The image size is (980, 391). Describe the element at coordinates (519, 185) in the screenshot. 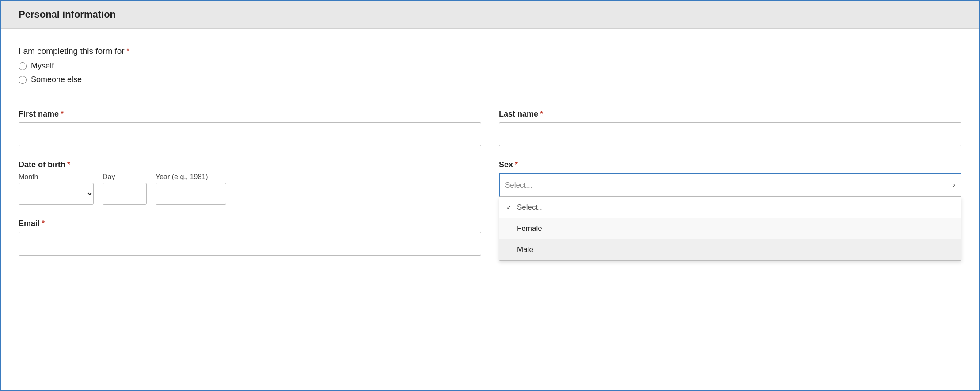

I see `sex-select-value: Select...` at that location.